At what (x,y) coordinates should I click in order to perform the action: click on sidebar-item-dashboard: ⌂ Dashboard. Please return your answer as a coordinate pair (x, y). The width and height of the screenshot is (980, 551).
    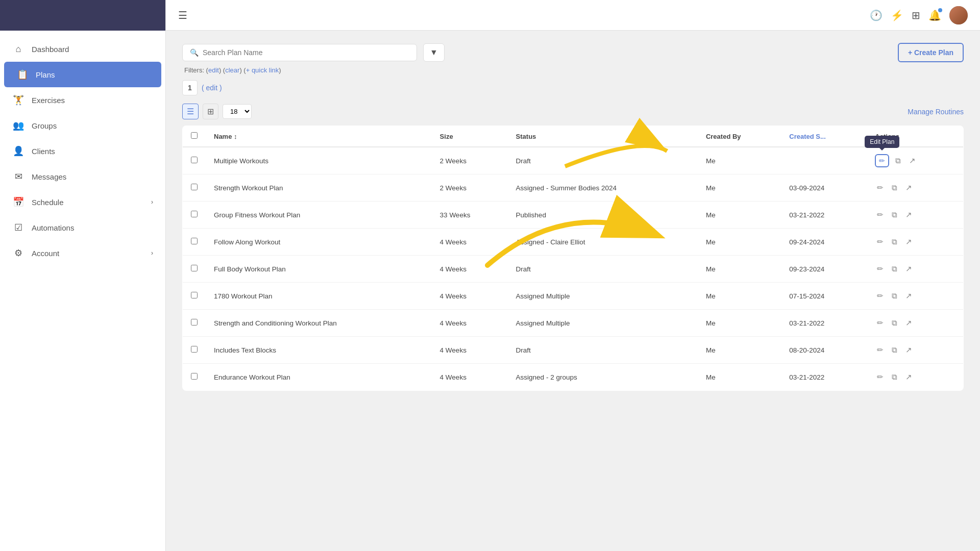
    Looking at the image, I should click on (83, 49).